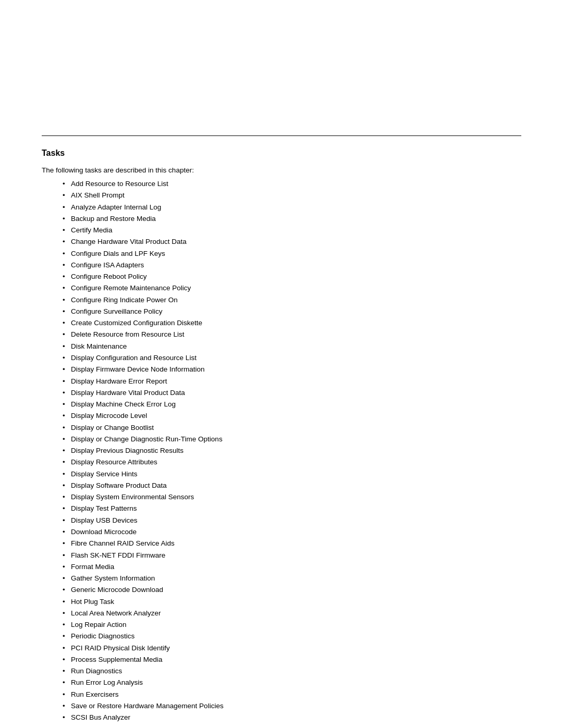  Describe the element at coordinates (292, 625) in the screenshot. I see `list-item: Log Repair Action` at that location.